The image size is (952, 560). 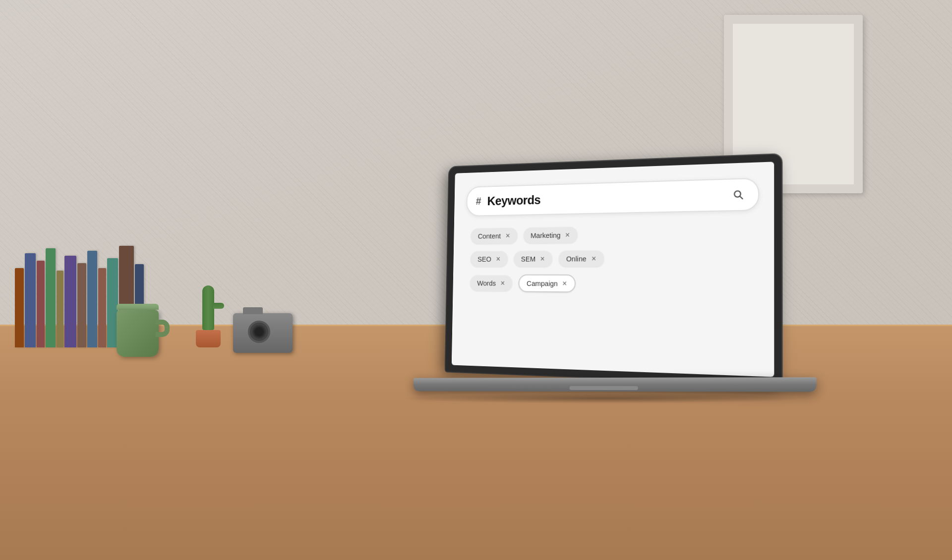 I want to click on laptop-base, so click(x=615, y=385).